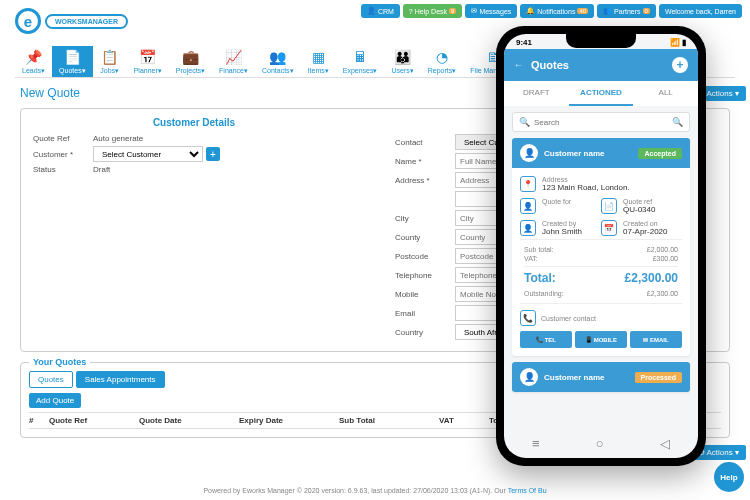  I want to click on mobile-label: Mobile, so click(425, 294).